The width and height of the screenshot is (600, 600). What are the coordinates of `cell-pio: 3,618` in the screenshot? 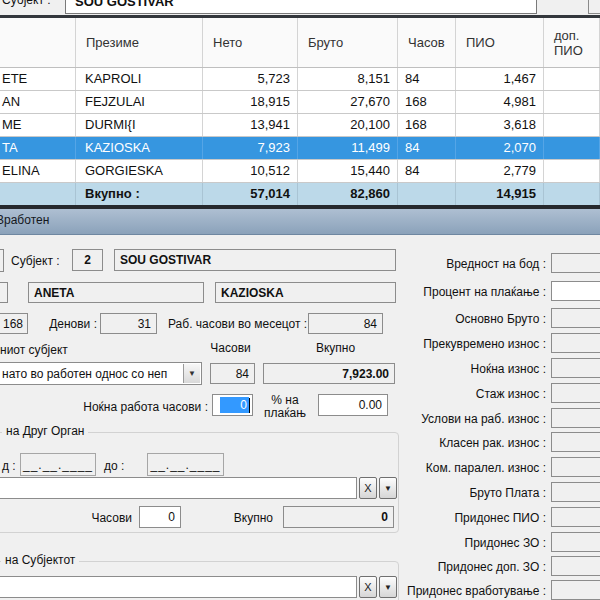 It's located at (500, 125).